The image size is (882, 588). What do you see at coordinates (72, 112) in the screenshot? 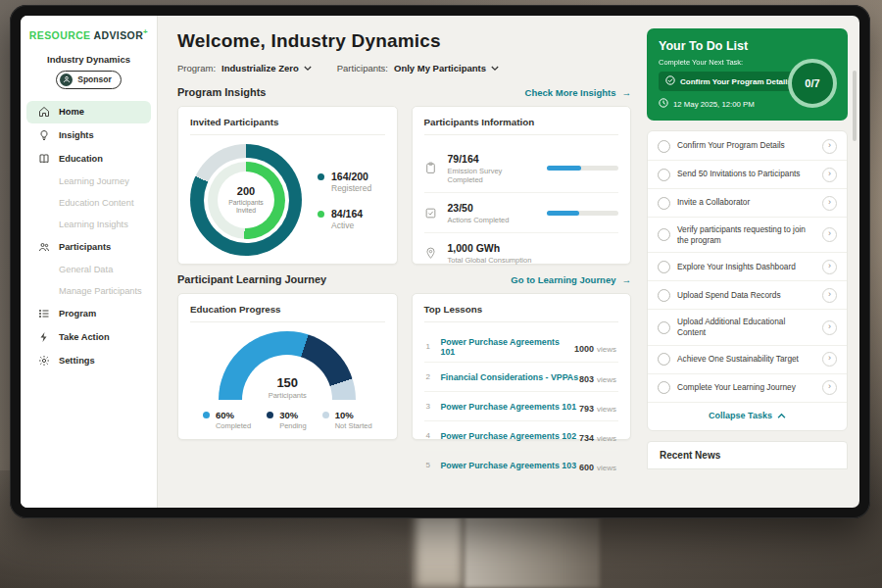
I see `sidebar-item-label: Home` at bounding box center [72, 112].